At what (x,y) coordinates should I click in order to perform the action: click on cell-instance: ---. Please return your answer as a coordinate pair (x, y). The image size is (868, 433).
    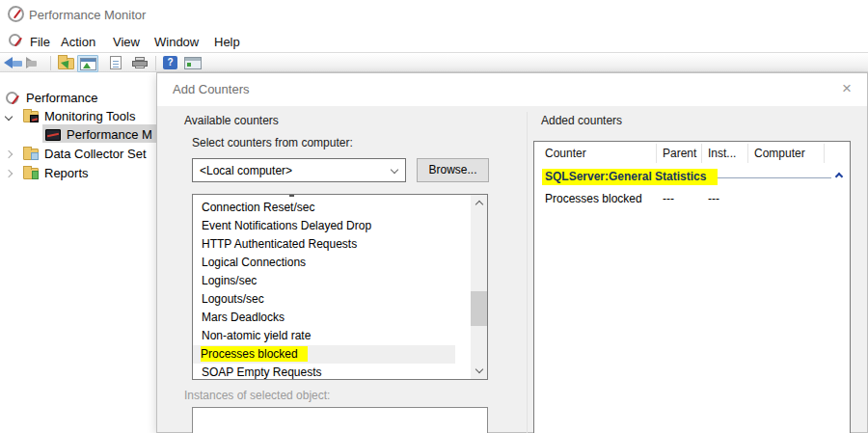
    Looking at the image, I should click on (714, 199).